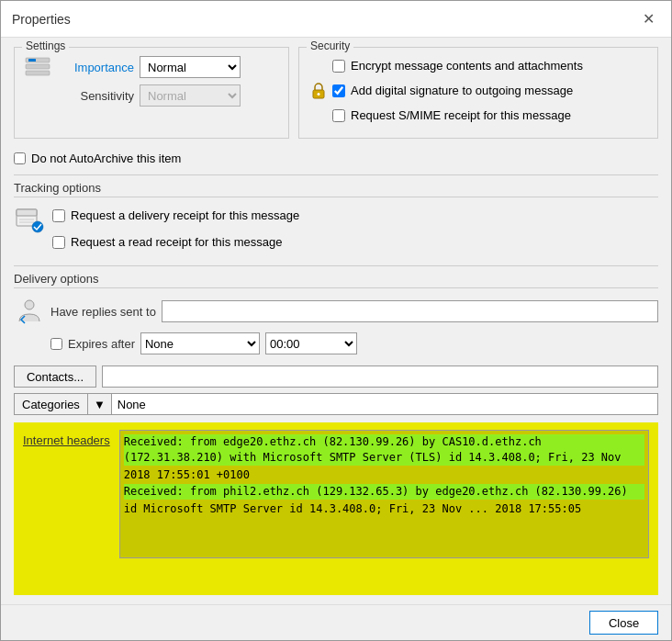 The image size is (672, 641). I want to click on tracking-section-label: Tracking options, so click(336, 189).